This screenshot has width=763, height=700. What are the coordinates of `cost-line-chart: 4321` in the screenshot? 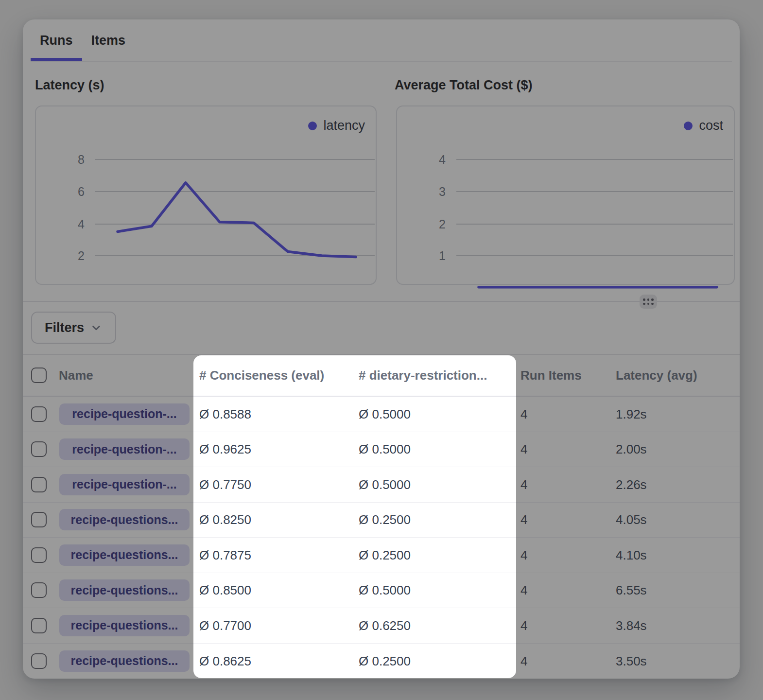 It's located at (567, 196).